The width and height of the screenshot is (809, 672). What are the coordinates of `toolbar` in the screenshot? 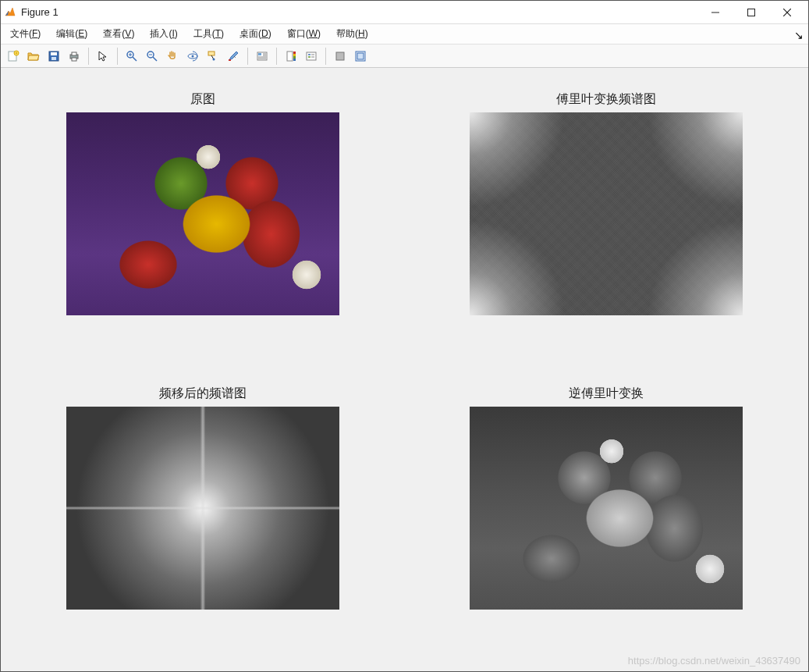 It's located at (404, 56).